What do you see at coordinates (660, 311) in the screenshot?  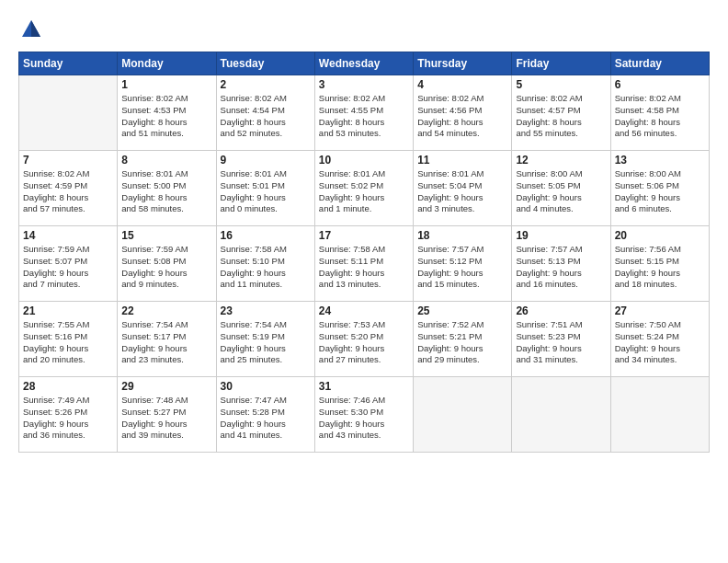 I see `day-number: 27` at bounding box center [660, 311].